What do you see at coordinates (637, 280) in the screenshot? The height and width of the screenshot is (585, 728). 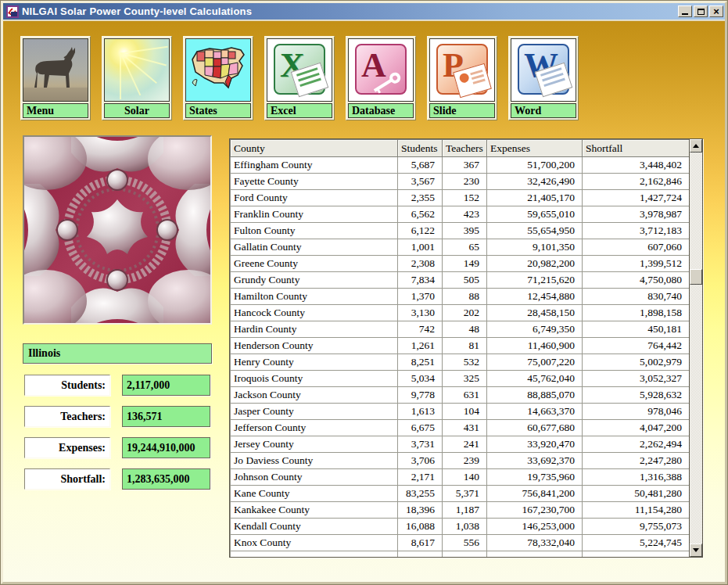 I see `value-cell: 4,750,080` at bounding box center [637, 280].